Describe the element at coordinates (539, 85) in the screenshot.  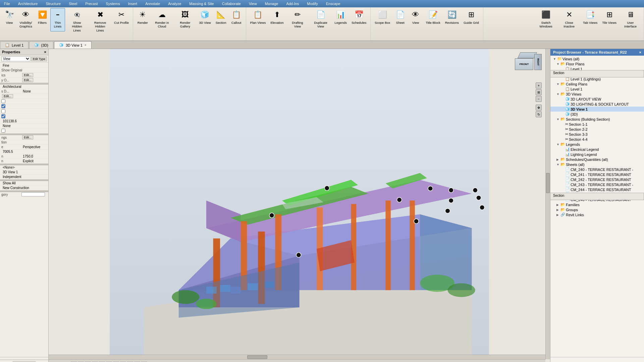
I see `zoom-in-btn: +` at that location.